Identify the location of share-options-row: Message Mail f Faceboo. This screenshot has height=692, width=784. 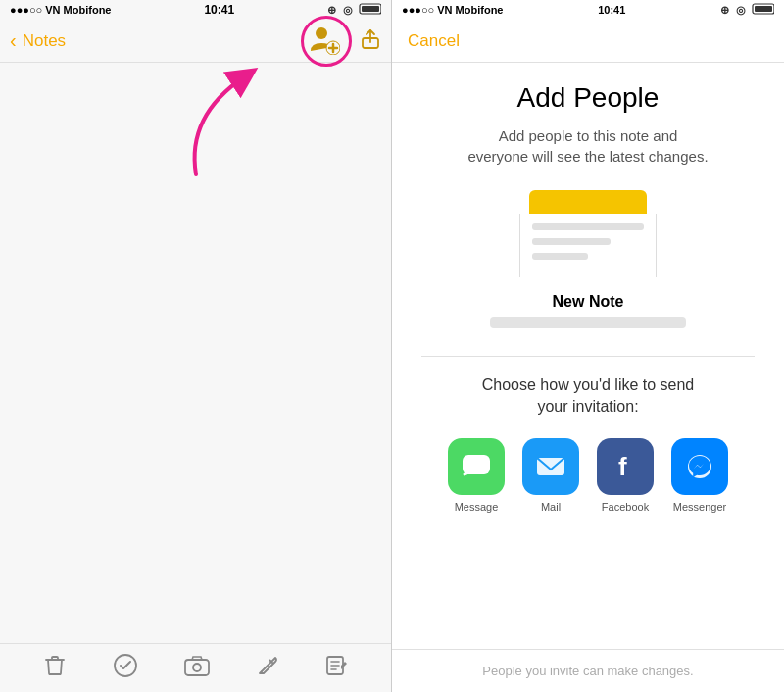
(588, 475).